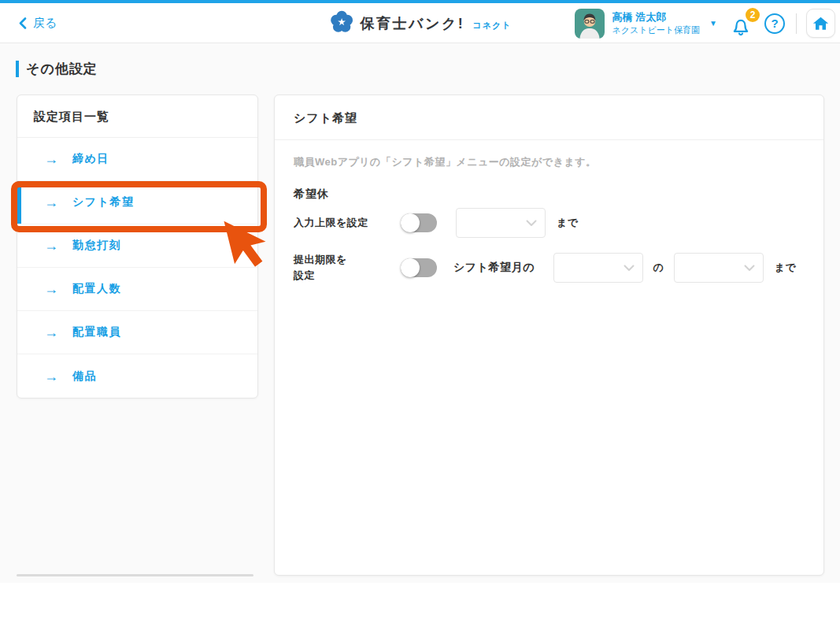  Describe the element at coordinates (137, 203) in the screenshot. I see `sidebar-item-shift-kibou: → シフト希望` at that location.